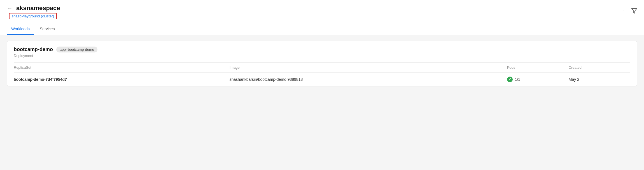 The image size is (644, 170). Describe the element at coordinates (322, 80) in the screenshot. I see `table-row: bootcamp-demo-7d4f7954d7 shashankbarsin/…` at that location.